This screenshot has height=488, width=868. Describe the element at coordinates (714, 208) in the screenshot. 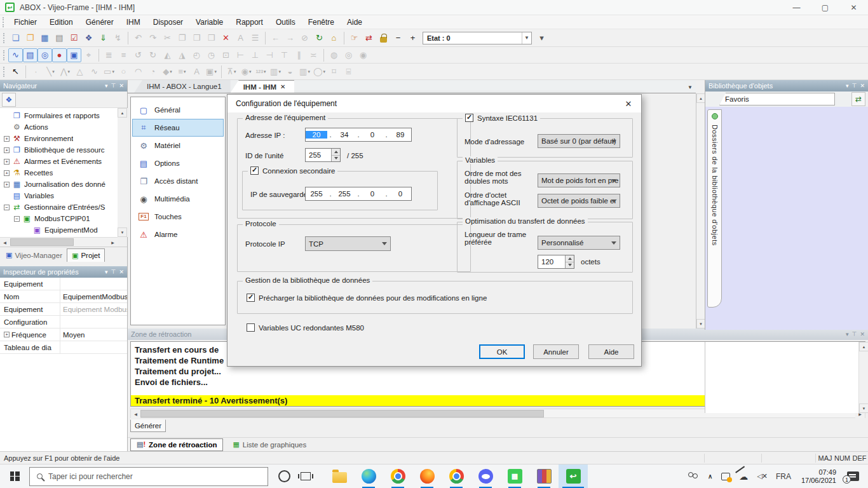

I see `library-folders-vertical-tab: Dossiers de la bibliothèque d'objets` at that location.